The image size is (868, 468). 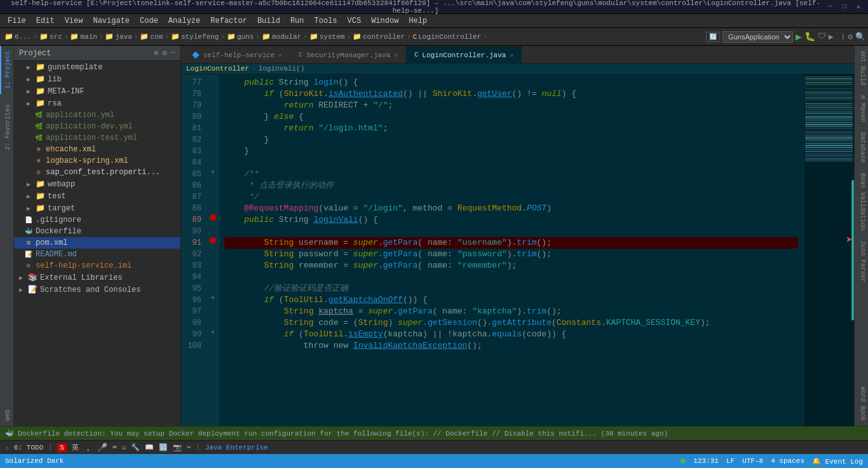 I want to click on ime-options4: ✂, so click(x=189, y=448).